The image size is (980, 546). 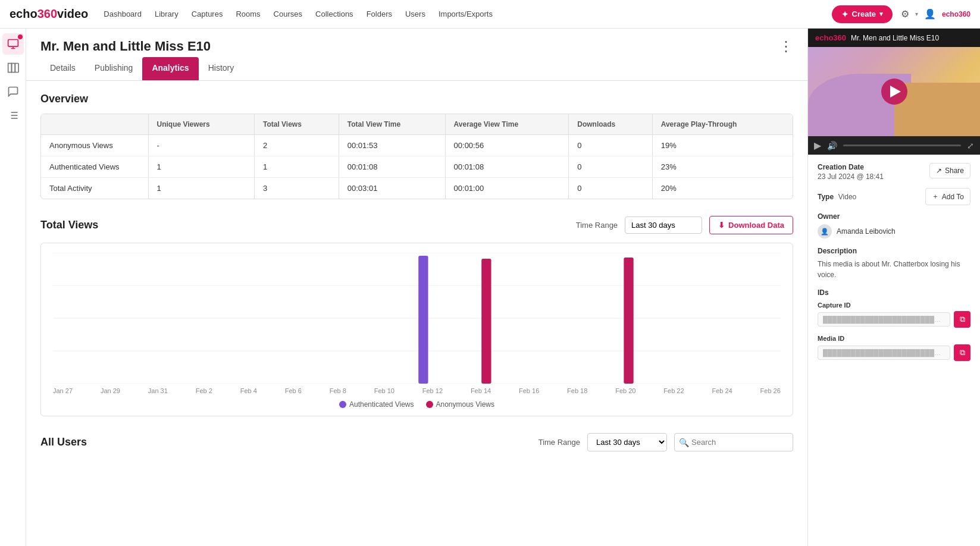 I want to click on overview-title: Overview, so click(x=417, y=99).